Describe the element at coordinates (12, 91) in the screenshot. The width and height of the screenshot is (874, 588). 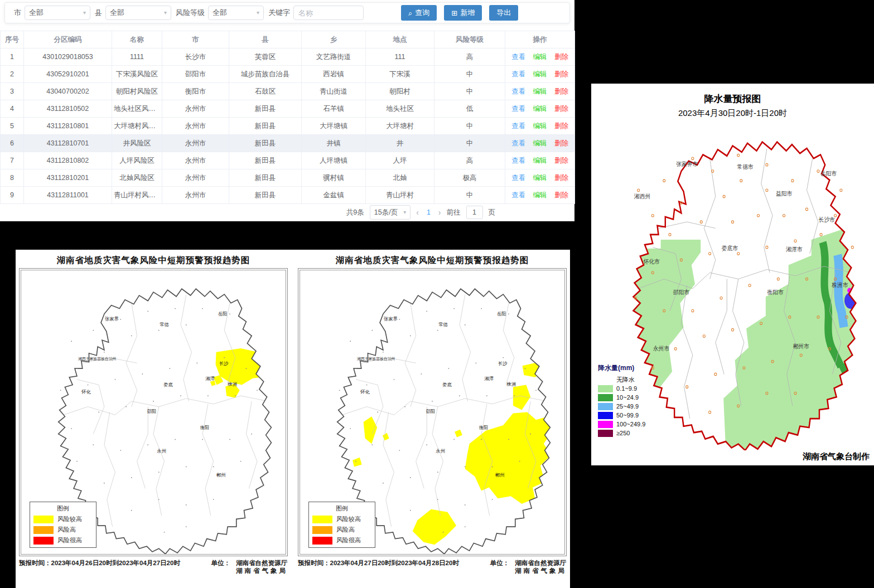
I see `cell-seq: 3` at that location.